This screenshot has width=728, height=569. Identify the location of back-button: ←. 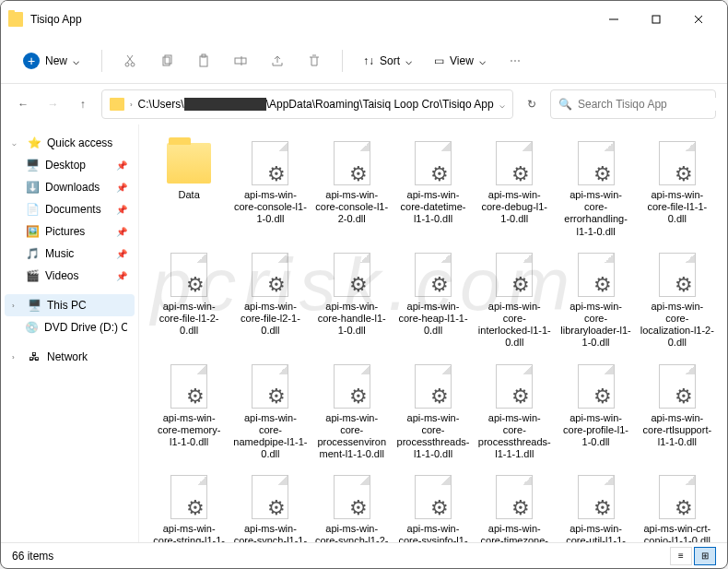
(23, 104).